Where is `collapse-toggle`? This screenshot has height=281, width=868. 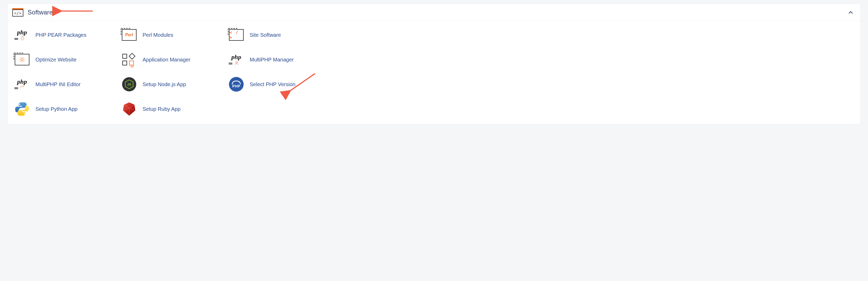
collapse-toggle is located at coordinates (850, 13).